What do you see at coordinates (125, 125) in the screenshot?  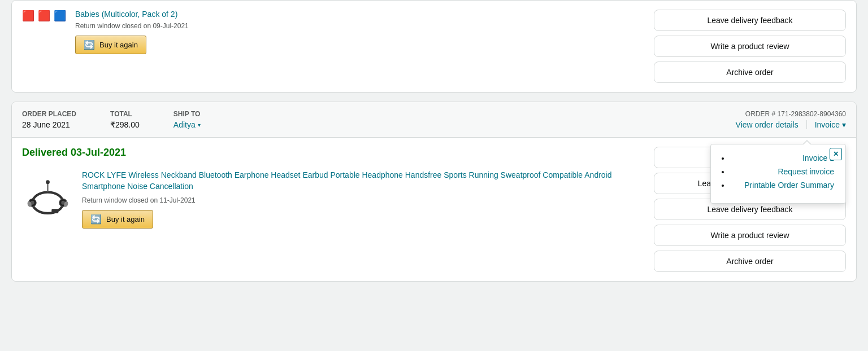 I see `order-total-value: ₹298.00` at bounding box center [125, 125].